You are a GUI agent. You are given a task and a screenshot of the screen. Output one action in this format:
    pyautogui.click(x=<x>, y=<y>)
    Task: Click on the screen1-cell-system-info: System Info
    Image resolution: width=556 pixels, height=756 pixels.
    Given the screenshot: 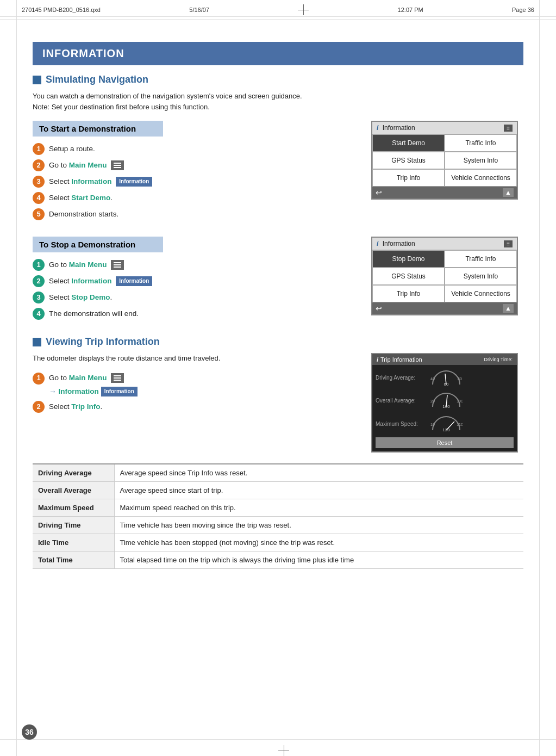 What is the action you would take?
    pyautogui.click(x=480, y=160)
    